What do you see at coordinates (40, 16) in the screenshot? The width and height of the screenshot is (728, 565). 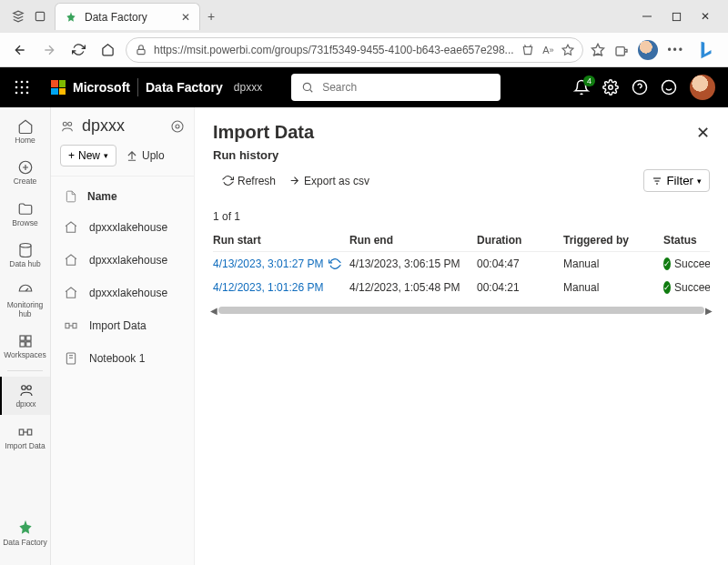 I see `tab-actions-icon` at bounding box center [40, 16].